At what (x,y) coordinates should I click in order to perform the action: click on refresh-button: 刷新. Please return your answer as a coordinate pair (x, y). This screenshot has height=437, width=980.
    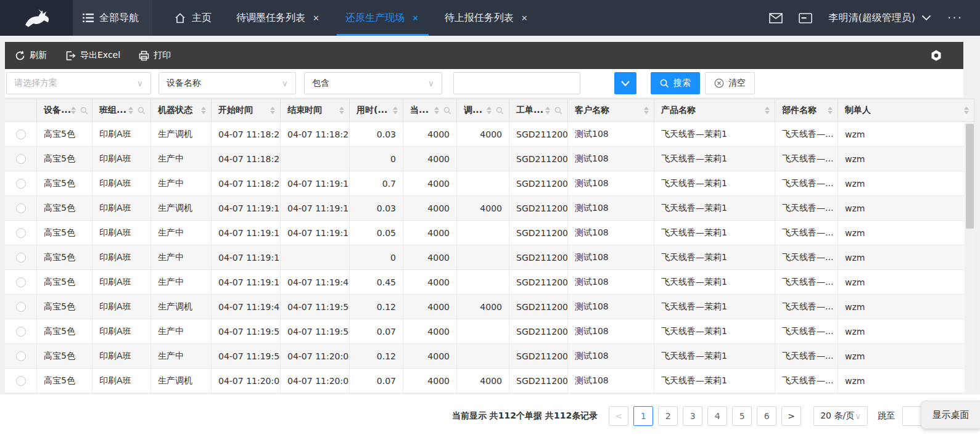
    Looking at the image, I should click on (31, 55).